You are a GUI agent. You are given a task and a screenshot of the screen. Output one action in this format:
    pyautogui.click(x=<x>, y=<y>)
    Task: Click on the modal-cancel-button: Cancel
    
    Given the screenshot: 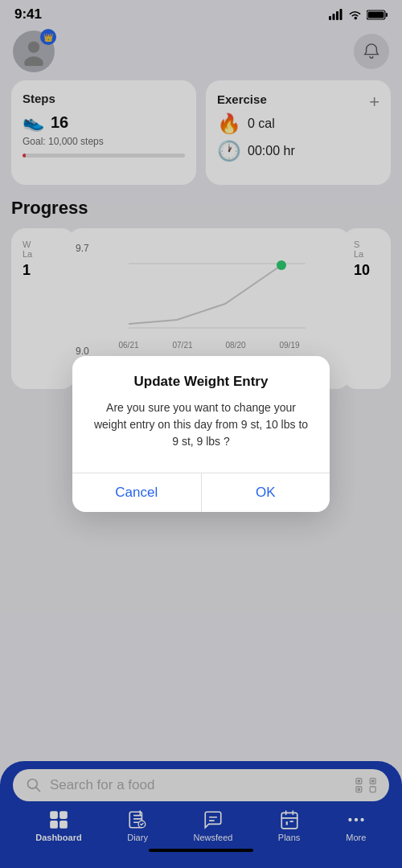 What is the action you would take?
    pyautogui.click(x=137, y=493)
    